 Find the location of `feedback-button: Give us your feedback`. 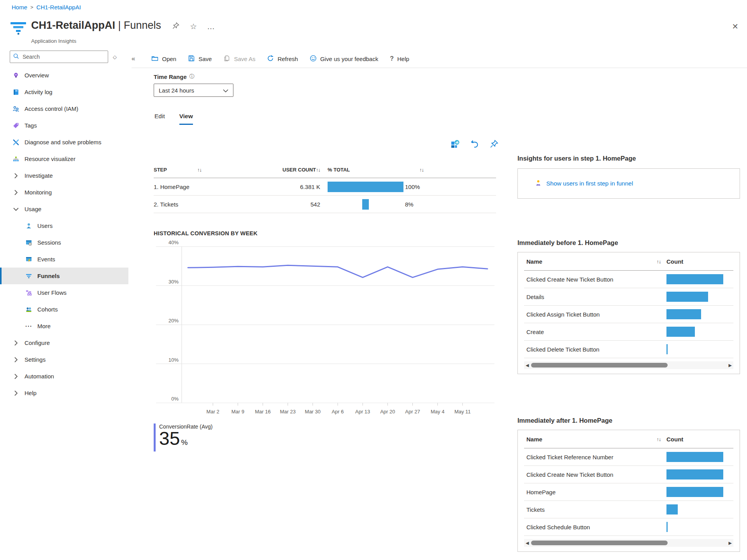

feedback-button: Give us your feedback is located at coordinates (344, 59).